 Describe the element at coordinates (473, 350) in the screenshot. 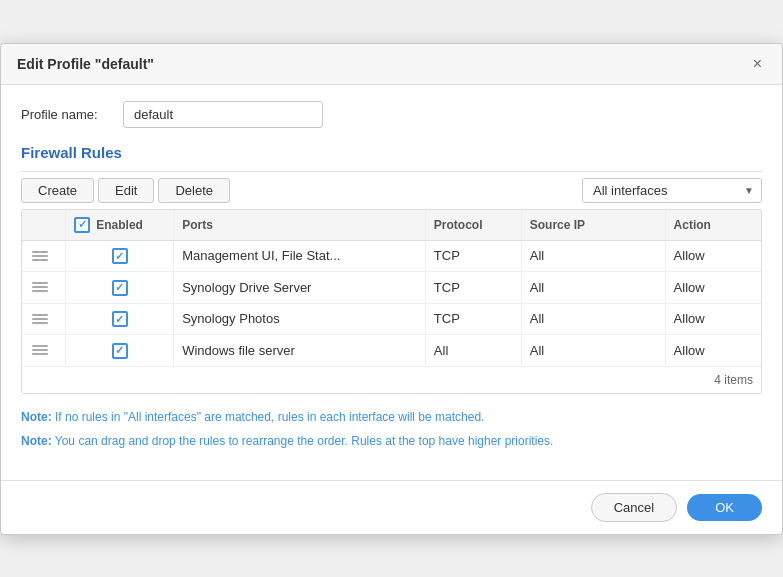

I see `protocol-cell: All` at that location.